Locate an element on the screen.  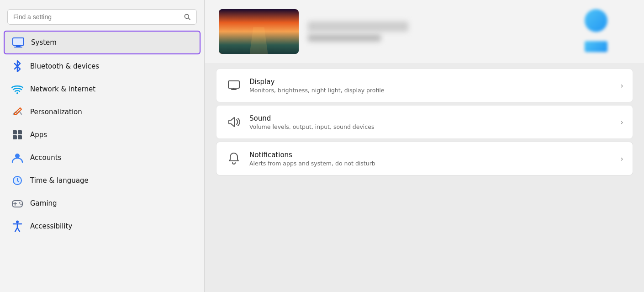
sidebar-item-label-apps: Apps is located at coordinates (38, 135).